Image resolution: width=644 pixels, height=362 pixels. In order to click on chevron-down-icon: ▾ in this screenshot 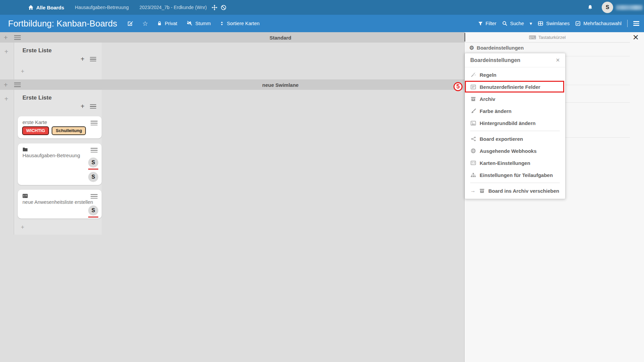, I will do `click(531, 23)`.